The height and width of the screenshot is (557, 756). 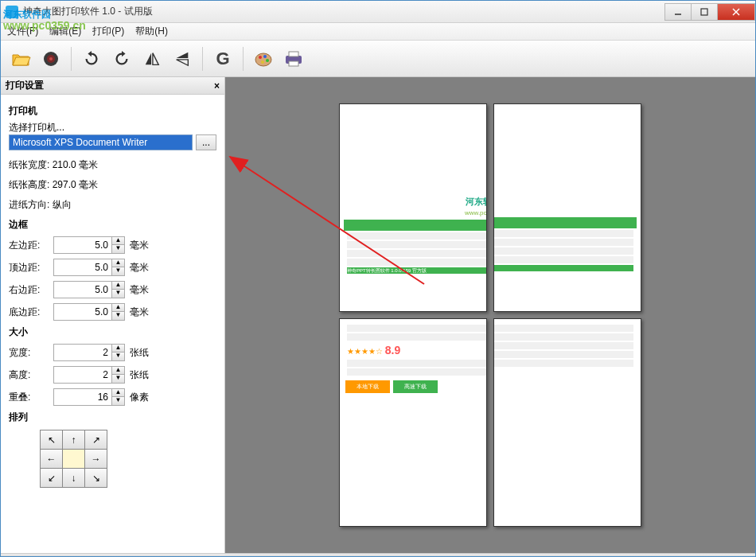 I want to click on statusbar, so click(x=378, y=555).